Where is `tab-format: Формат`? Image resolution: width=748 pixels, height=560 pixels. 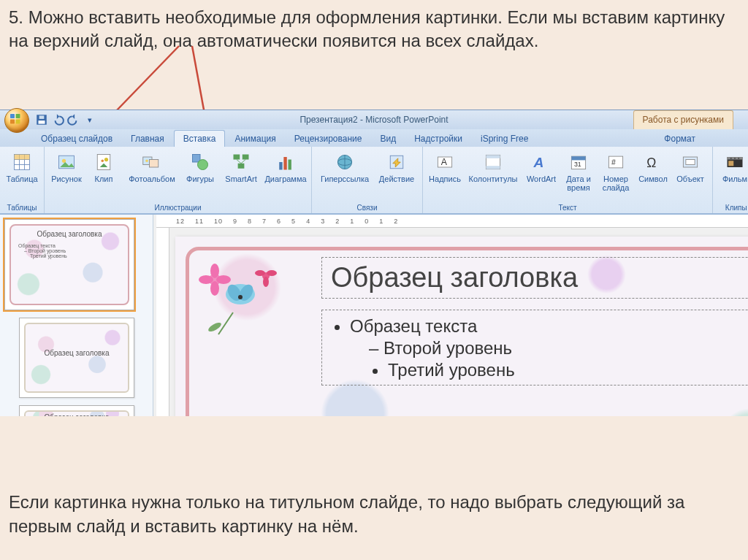 tab-format: Формат is located at coordinates (679, 139).